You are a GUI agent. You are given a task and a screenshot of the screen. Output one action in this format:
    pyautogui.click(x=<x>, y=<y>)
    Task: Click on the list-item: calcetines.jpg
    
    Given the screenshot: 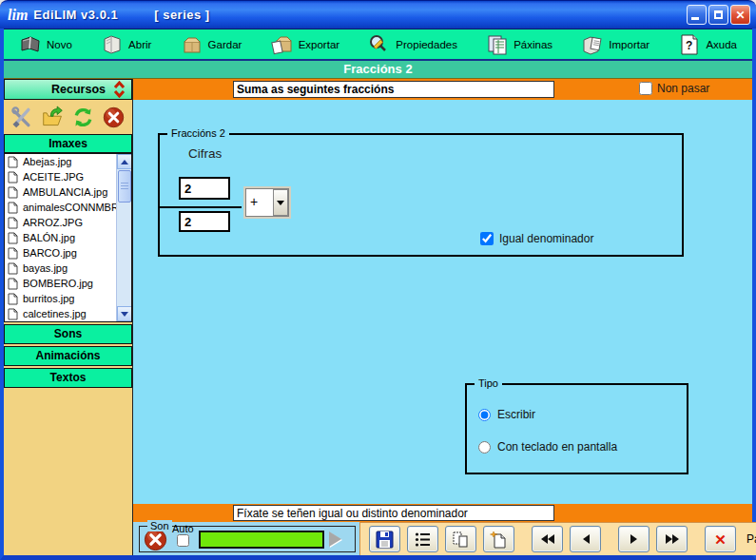 What is the action you would take?
    pyautogui.click(x=68, y=314)
    